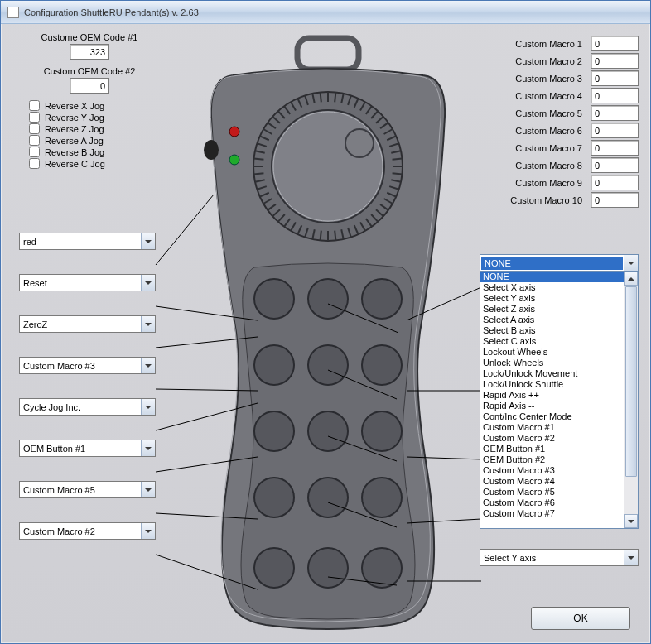 This screenshot has height=644, width=651. Describe the element at coordinates (552, 353) in the screenshot. I see `combo-option: Lockout Wheels` at that location.